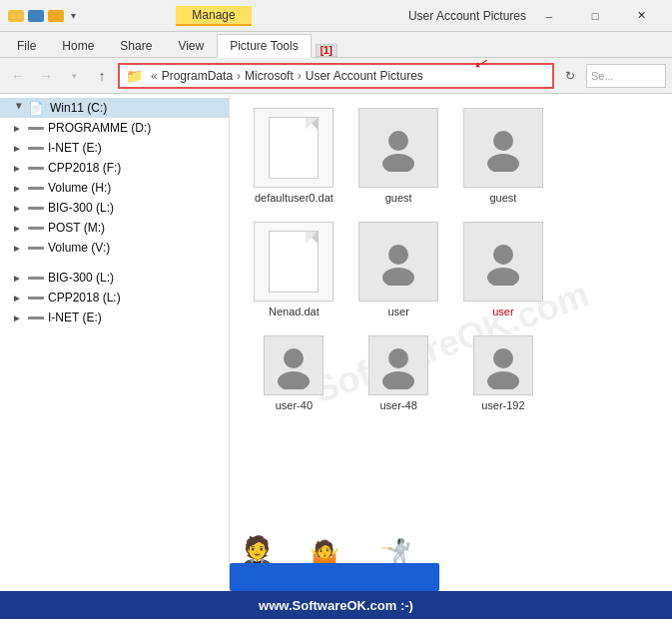  I want to click on sidebar-item-cpp2018: ► CPP2018 (F:), so click(114, 168).